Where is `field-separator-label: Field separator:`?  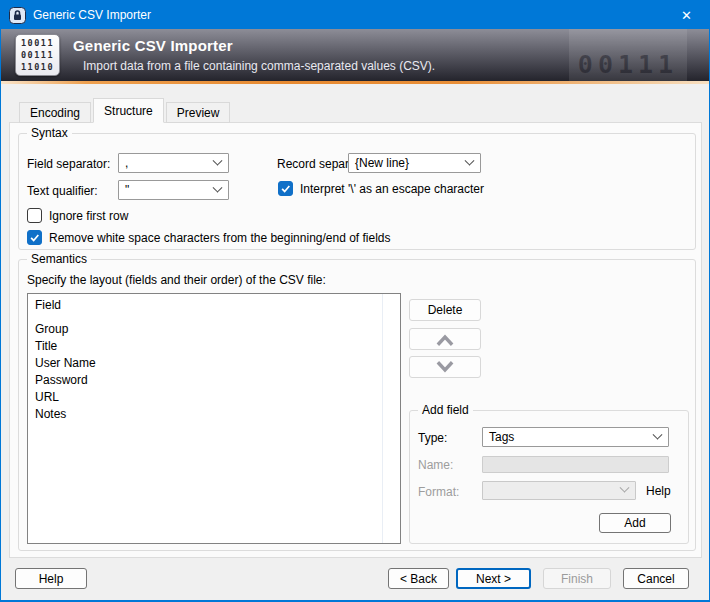
field-separator-label: Field separator: is located at coordinates (68, 164).